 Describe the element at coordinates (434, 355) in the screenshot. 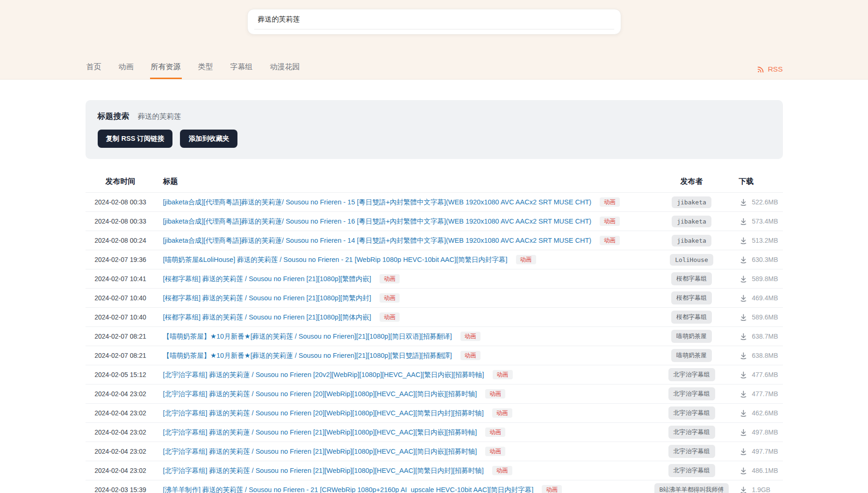

I see `table-row: 2024-02-07 08:21 【喵萌奶茶屋】★10月新番★[葬送的芙莉蓮 /…` at that location.